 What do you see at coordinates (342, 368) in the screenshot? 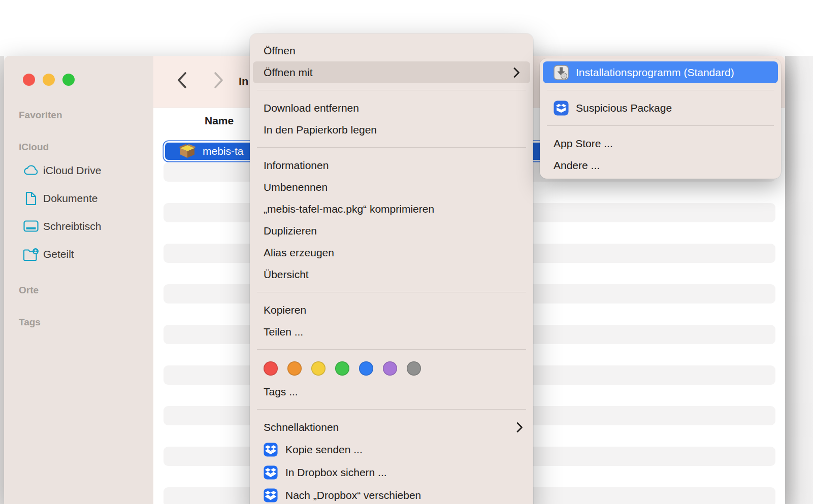
I see `tag-green-button` at bounding box center [342, 368].